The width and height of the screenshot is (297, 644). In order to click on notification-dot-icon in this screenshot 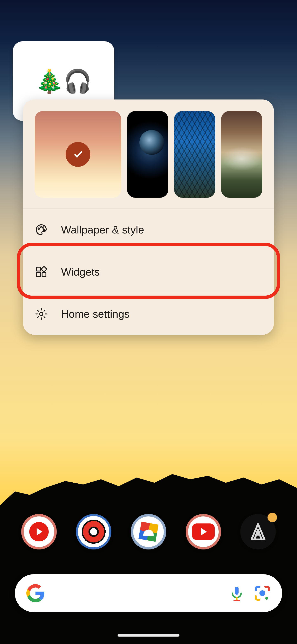, I will do `click(272, 518)`.